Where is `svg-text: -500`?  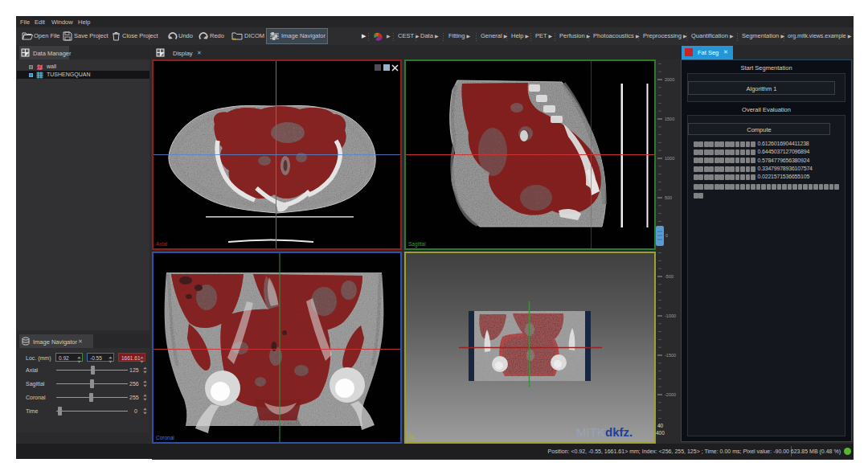
svg-text: -500 is located at coordinates (669, 276).